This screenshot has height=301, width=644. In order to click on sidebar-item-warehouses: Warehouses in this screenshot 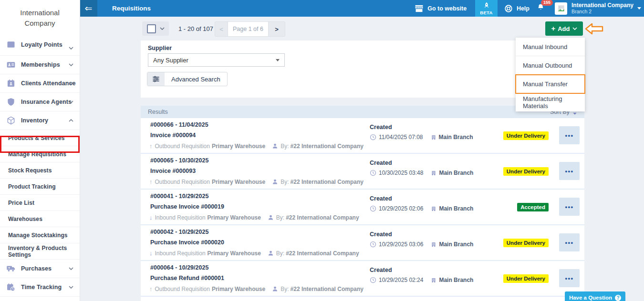, I will do `click(40, 219)`.